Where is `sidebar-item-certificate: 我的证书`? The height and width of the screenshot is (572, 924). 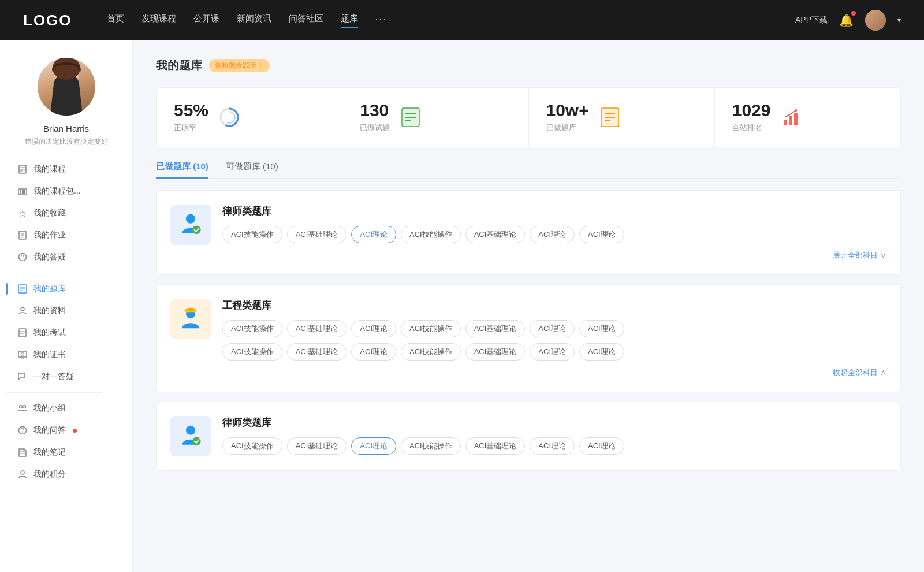 sidebar-item-certificate: 我的证书 is located at coordinates (66, 355).